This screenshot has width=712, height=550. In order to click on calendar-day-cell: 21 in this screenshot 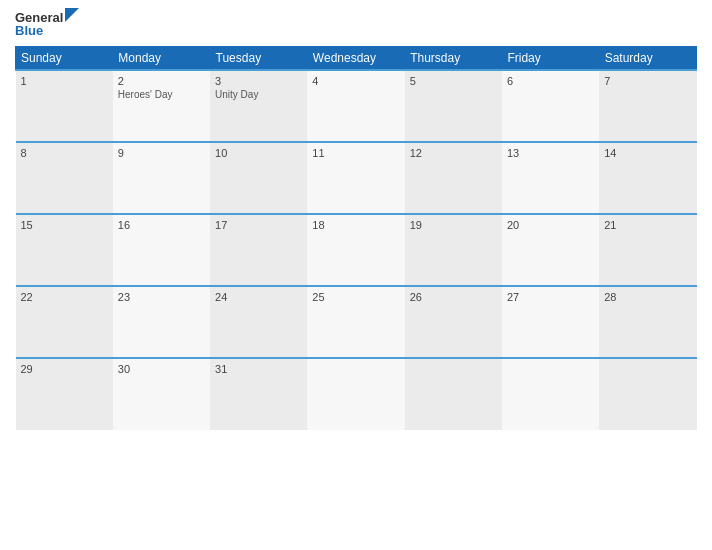, I will do `click(648, 250)`.